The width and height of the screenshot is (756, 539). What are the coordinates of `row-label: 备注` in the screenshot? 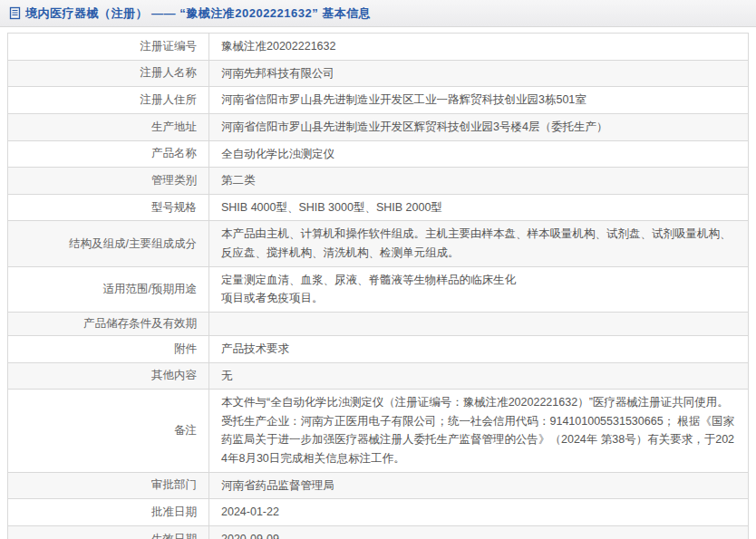 It's located at (109, 431).